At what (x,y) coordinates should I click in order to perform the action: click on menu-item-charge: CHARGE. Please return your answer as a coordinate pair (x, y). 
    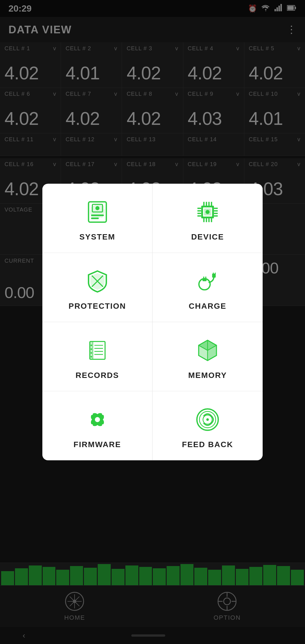
    Looking at the image, I should click on (208, 288).